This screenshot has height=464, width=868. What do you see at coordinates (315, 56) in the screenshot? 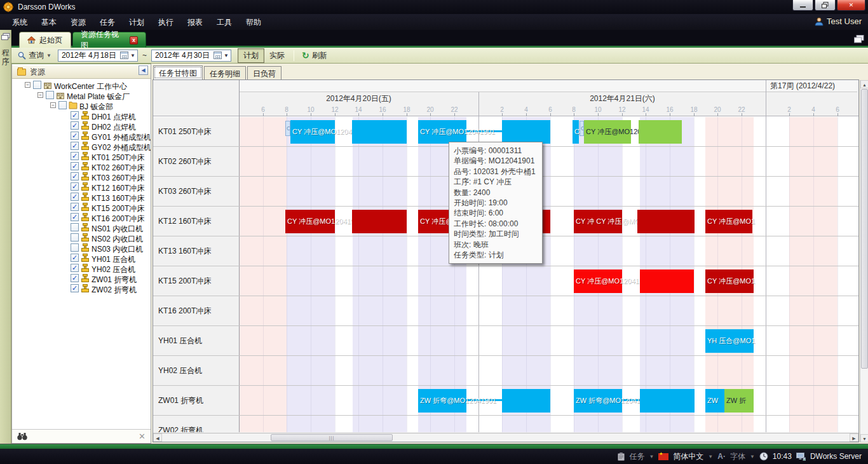
I see `refresh-button: ↻ 刷新` at bounding box center [315, 56].